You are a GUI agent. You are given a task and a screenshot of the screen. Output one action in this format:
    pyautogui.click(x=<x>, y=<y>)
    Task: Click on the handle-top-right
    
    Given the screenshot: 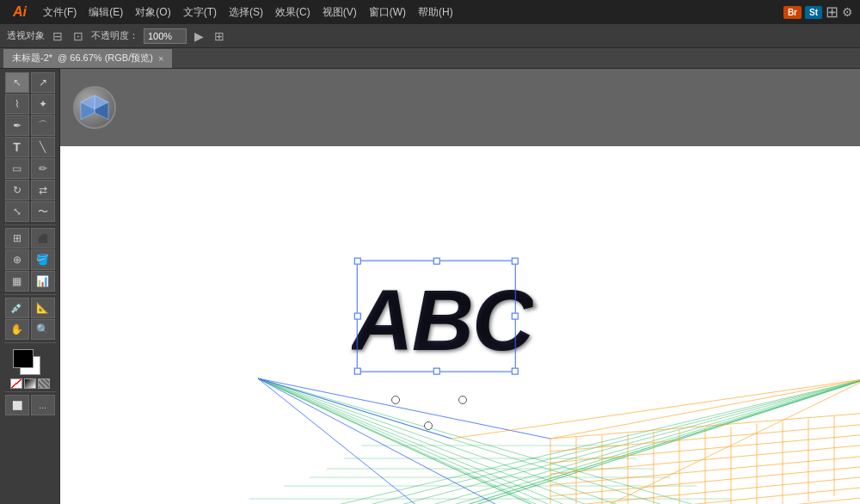 What is the action you would take?
    pyautogui.click(x=515, y=261)
    